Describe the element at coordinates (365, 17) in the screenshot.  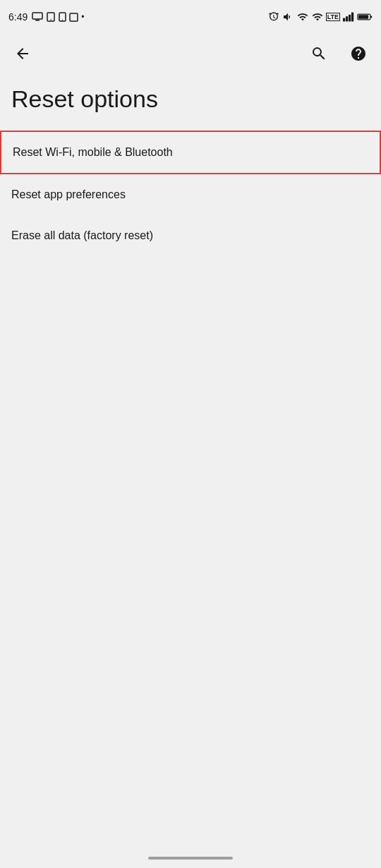
I see `battery-icon` at that location.